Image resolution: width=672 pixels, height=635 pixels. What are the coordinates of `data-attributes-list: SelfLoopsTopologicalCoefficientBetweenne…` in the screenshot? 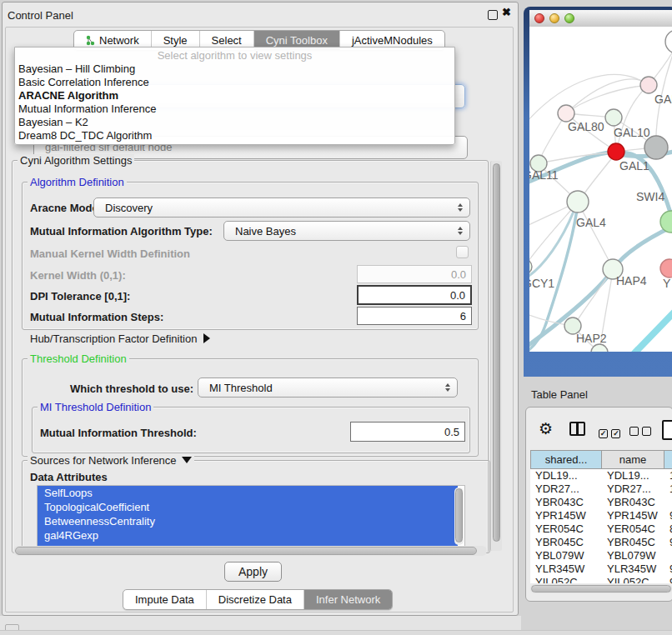 It's located at (251, 517).